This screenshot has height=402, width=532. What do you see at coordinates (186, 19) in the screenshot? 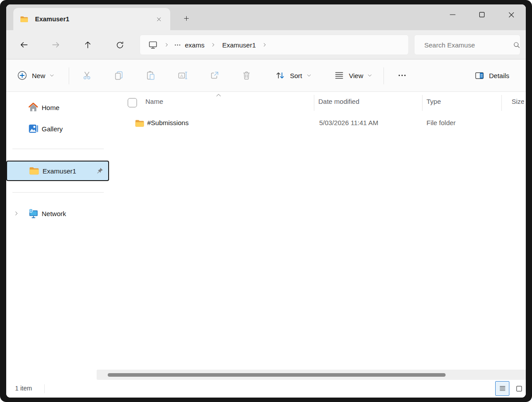
I see `new-tab-icon` at bounding box center [186, 19].